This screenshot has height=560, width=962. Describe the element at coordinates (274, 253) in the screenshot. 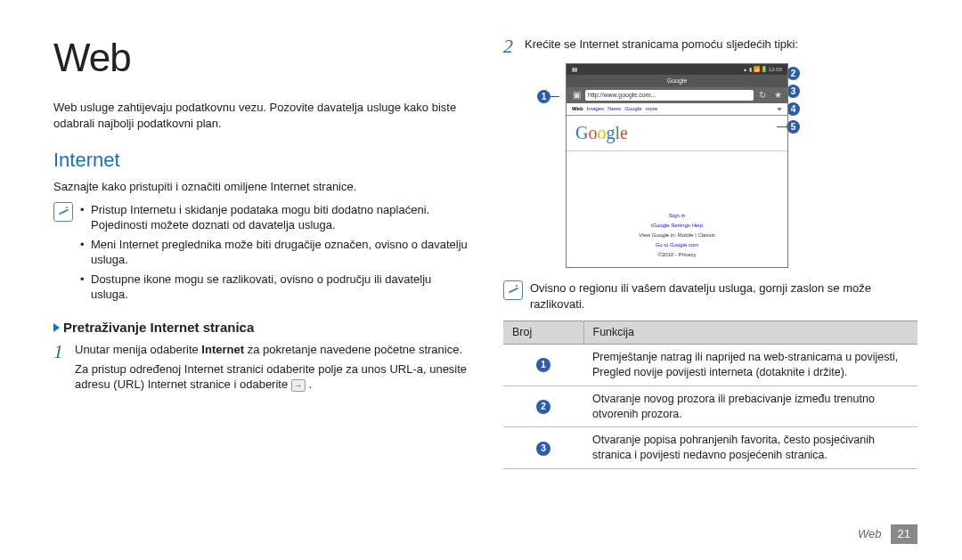

I see `note-item: Meni Internet preglednika može biti drug…` at that location.